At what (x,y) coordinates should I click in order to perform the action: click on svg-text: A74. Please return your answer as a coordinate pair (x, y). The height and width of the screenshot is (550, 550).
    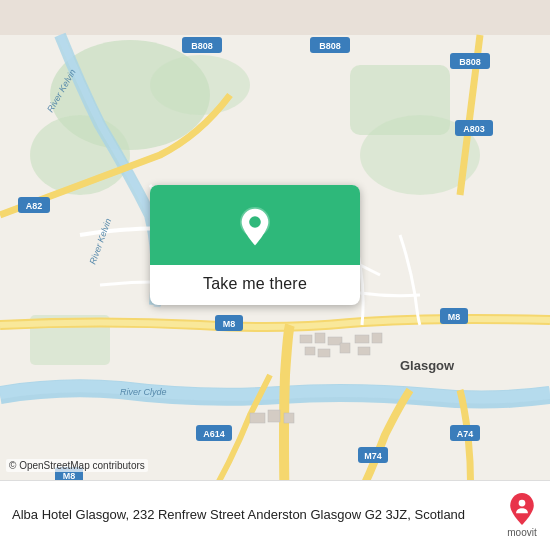
    Looking at the image, I should click on (466, 434).